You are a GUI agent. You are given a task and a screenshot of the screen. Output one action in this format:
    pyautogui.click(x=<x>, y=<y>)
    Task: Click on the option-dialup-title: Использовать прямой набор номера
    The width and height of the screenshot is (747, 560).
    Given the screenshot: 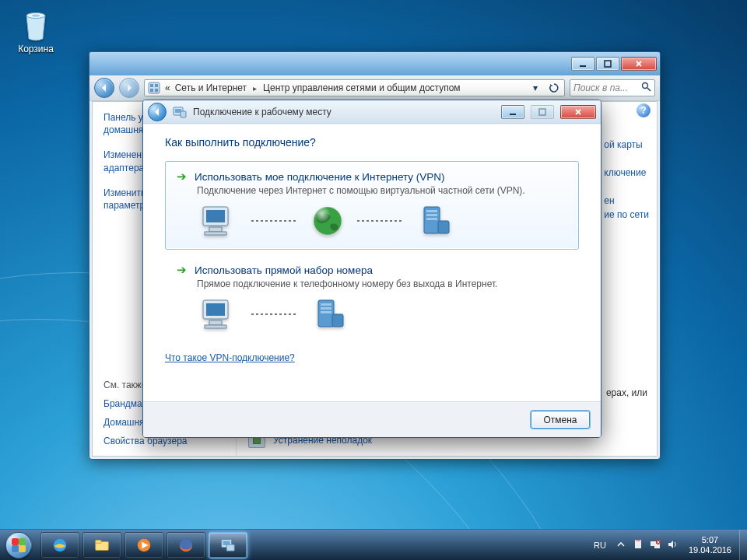 What is the action you would take?
    pyautogui.click(x=283, y=271)
    